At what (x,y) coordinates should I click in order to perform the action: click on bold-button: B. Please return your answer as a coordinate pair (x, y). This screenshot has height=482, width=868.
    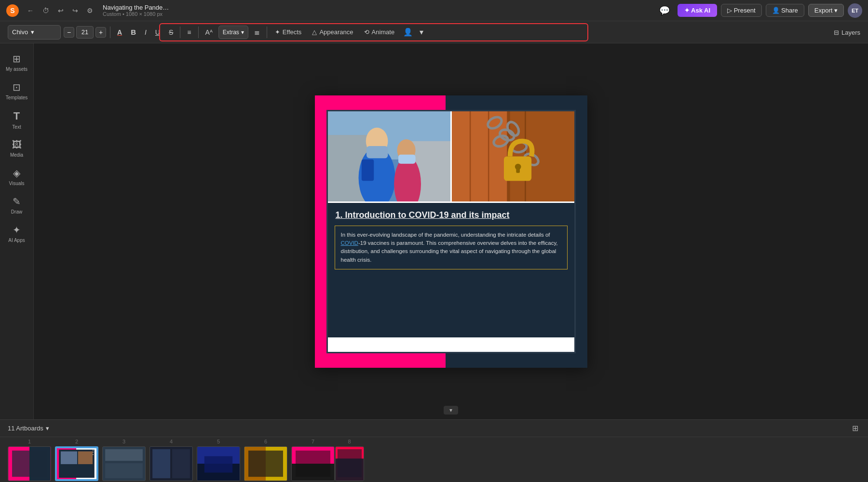
    Looking at the image, I should click on (133, 32).